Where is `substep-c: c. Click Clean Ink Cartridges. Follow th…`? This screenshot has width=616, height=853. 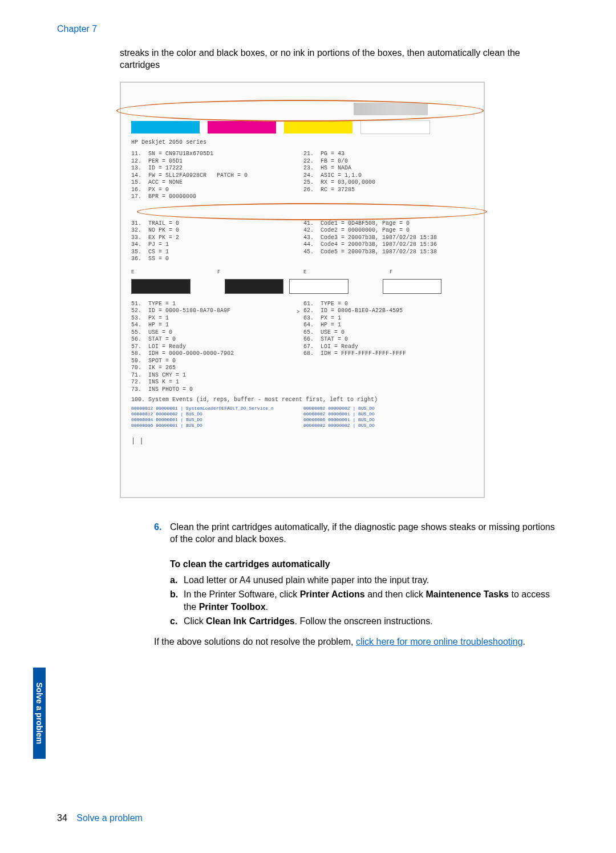
substep-c: c. Click Clean Ink Cartridges. Follow th… is located at coordinates (364, 621).